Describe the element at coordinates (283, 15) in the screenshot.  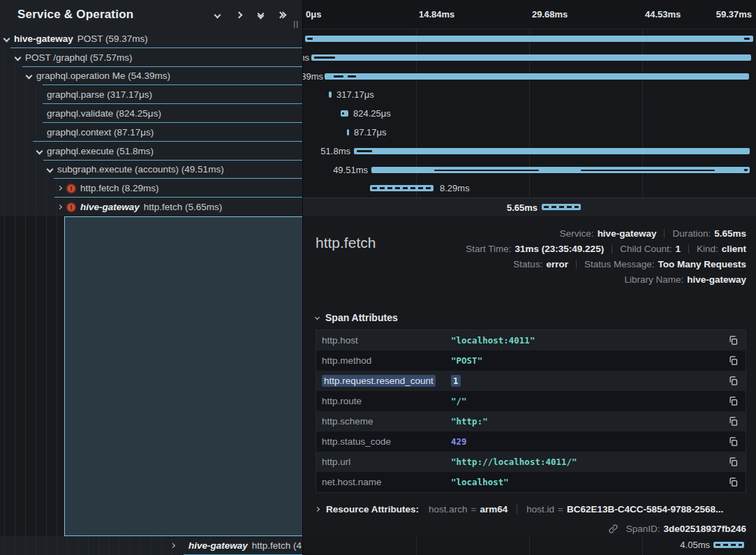
I see `expand-all-icon` at that location.